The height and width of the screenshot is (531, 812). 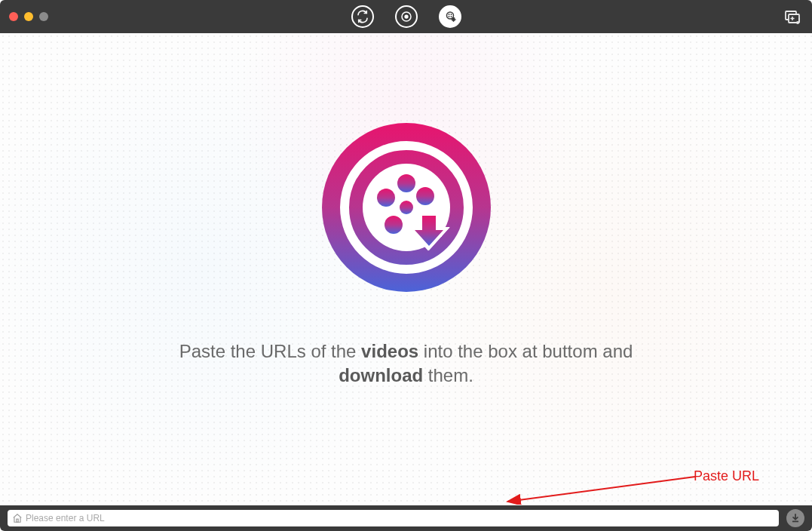 I want to click on tab-rip, so click(x=406, y=17).